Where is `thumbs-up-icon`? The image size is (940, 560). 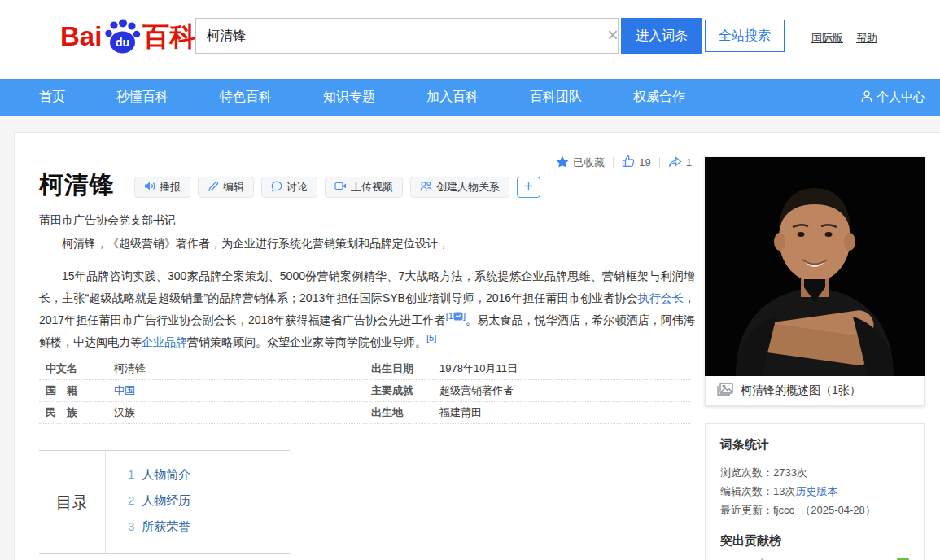 thumbs-up-icon is located at coordinates (628, 163).